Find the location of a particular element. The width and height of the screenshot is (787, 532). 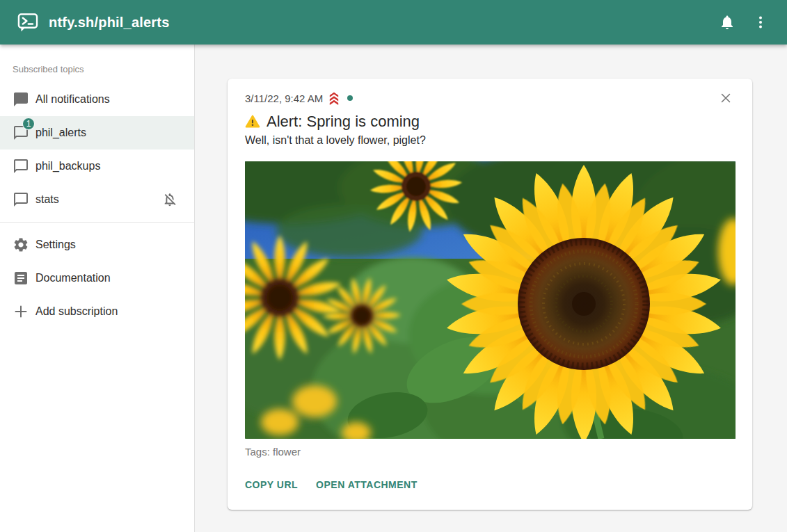

open-attachment-button: OPEN ATTACHMENT is located at coordinates (367, 485).